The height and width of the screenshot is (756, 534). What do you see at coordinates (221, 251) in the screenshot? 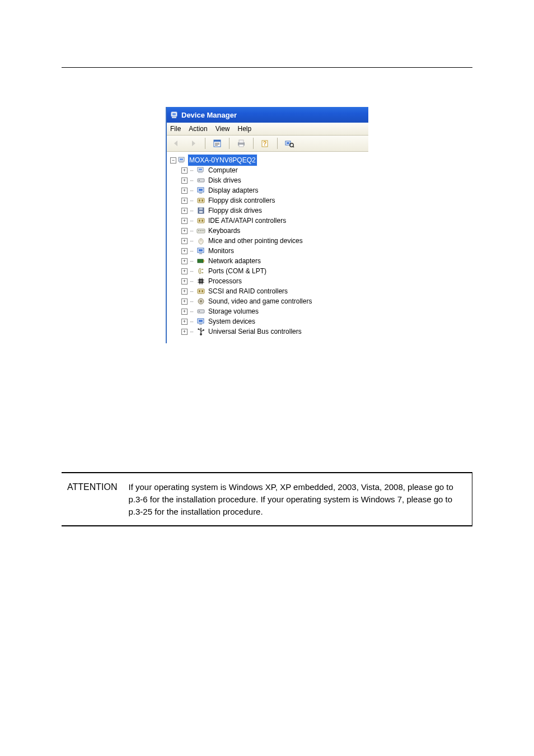
I see `tree-item-label: Monitors` at bounding box center [221, 251].